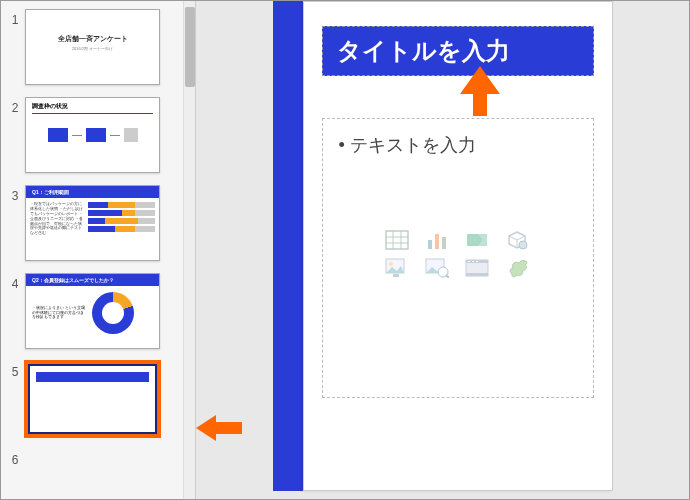 This screenshot has width=690, height=500. I want to click on thumb3-heading: Q1：ご利用範囲, so click(92, 192).